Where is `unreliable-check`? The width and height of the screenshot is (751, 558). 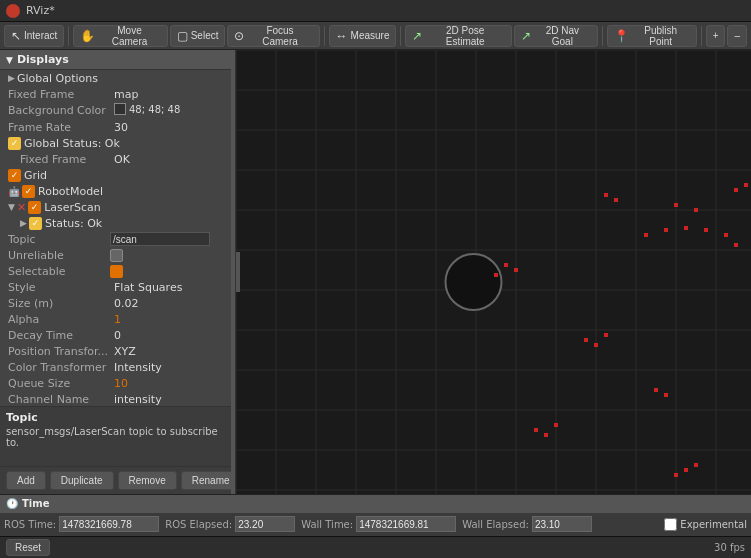 unreliable-check is located at coordinates (116, 256).